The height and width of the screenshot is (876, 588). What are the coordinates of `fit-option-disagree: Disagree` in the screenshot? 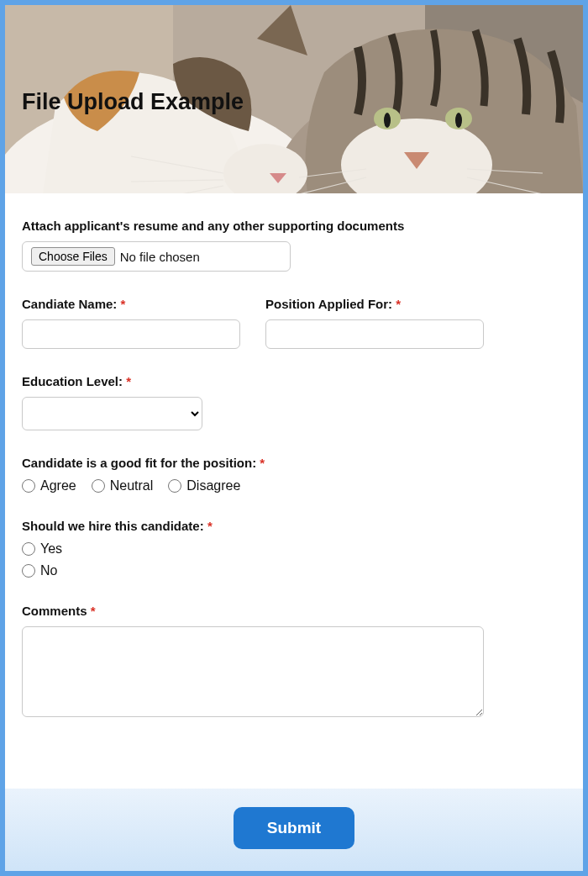 It's located at (204, 486).